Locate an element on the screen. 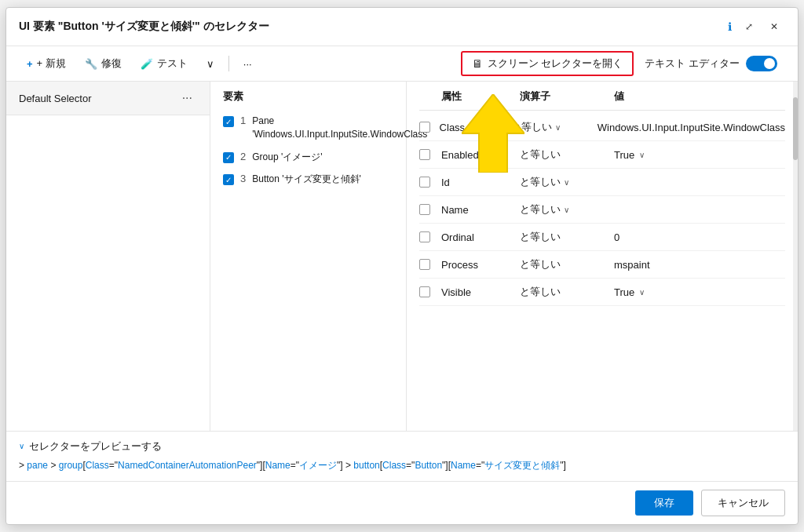 The height and width of the screenshot is (532, 804). code-gt1: > is located at coordinates (23, 465).